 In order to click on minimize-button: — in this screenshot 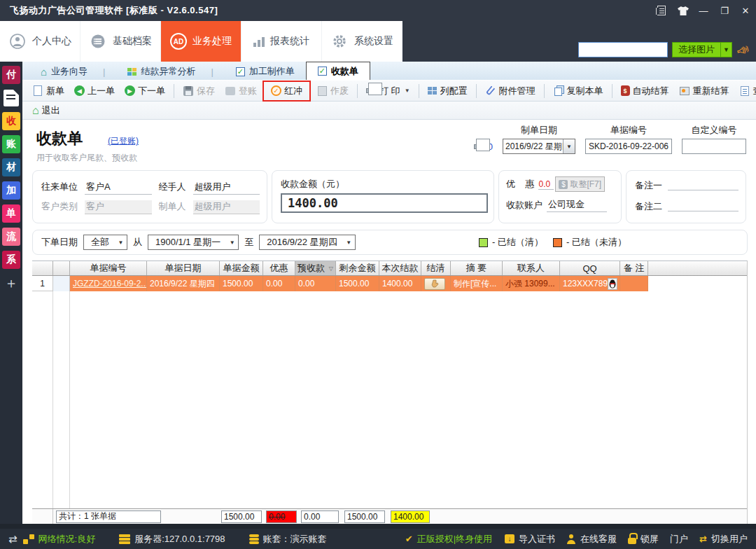, I will do `click(704, 11)`.